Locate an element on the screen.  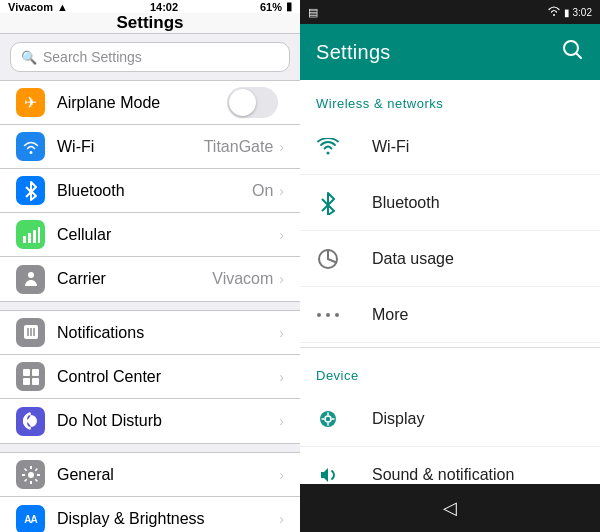
general-icon is located at coordinates (30, 474).